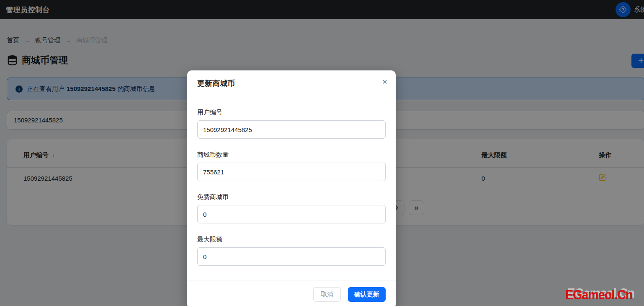 The height and width of the screenshot is (306, 644). Describe the element at coordinates (367, 294) in the screenshot. I see `confirm-update-button: 确认更新` at that location.